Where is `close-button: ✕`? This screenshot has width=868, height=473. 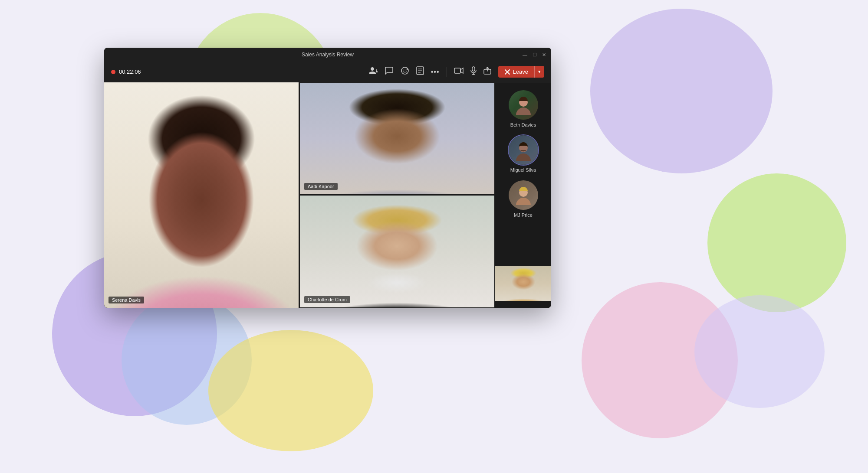
close-button: ✕ is located at coordinates (544, 55).